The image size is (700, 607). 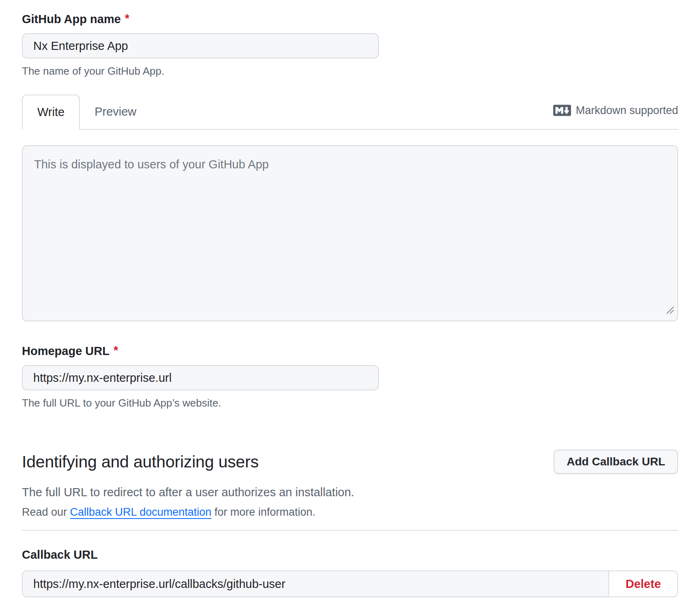 What do you see at coordinates (316, 584) in the screenshot?
I see `callback-url-input` at bounding box center [316, 584].